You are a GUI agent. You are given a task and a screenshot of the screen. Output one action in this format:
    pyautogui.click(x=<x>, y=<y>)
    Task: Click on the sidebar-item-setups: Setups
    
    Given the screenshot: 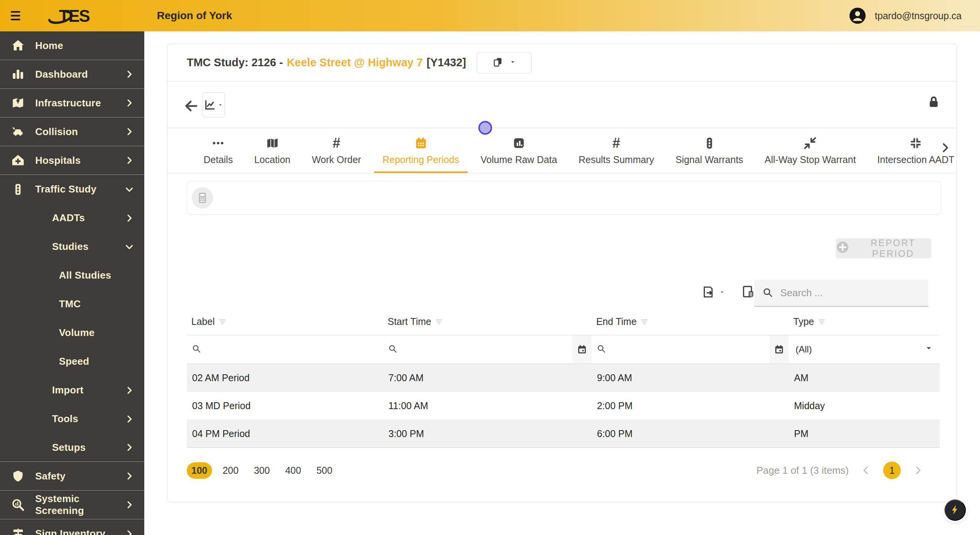 What is the action you would take?
    pyautogui.click(x=72, y=448)
    